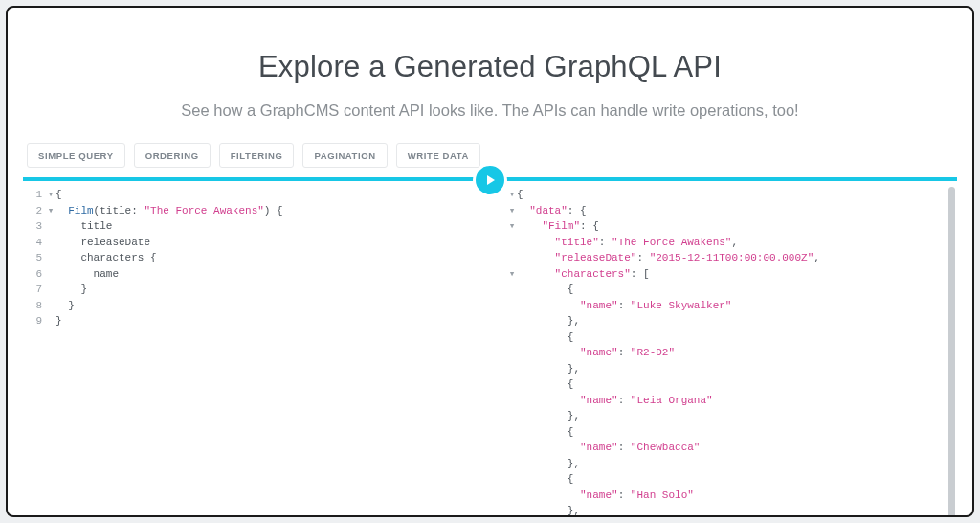  What do you see at coordinates (35, 243) in the screenshot?
I see `line-number: 4` at bounding box center [35, 243].